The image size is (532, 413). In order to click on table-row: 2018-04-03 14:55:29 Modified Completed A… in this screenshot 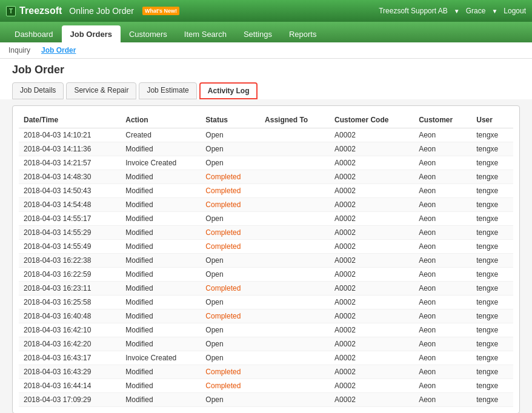, I will do `click(266, 233)`.